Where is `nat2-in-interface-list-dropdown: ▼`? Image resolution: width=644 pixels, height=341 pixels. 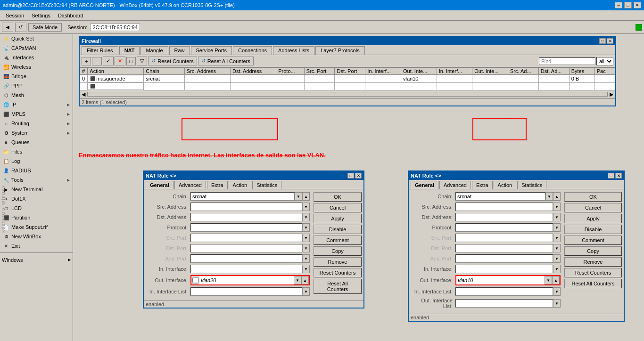
nat2-in-interface-list-dropdown: ▼ is located at coordinates (557, 292).